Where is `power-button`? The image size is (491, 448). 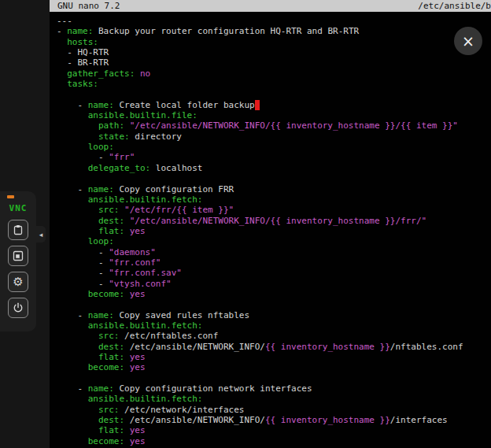
power-button is located at coordinates (18, 308).